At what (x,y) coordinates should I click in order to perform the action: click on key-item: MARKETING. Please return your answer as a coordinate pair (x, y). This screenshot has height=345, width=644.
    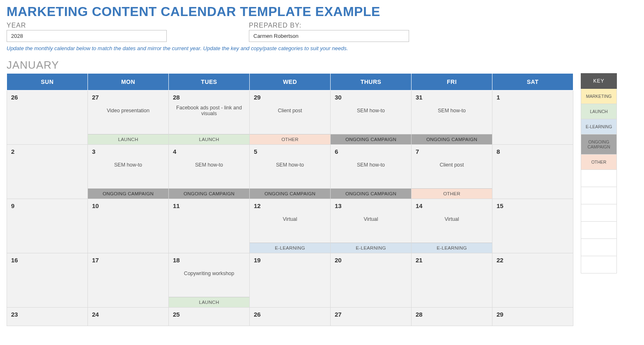
    Looking at the image, I should click on (599, 96).